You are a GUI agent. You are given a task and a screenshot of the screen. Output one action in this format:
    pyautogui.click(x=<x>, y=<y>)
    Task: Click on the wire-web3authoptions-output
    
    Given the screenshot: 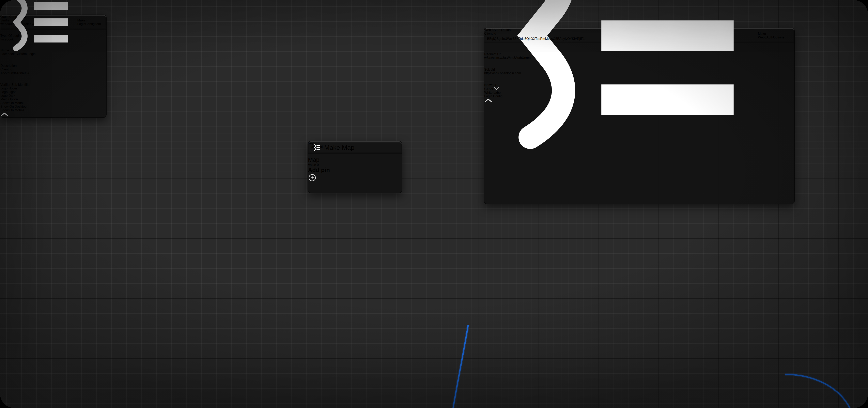 What is the action you would take?
    pyautogui.click(x=722, y=391)
    